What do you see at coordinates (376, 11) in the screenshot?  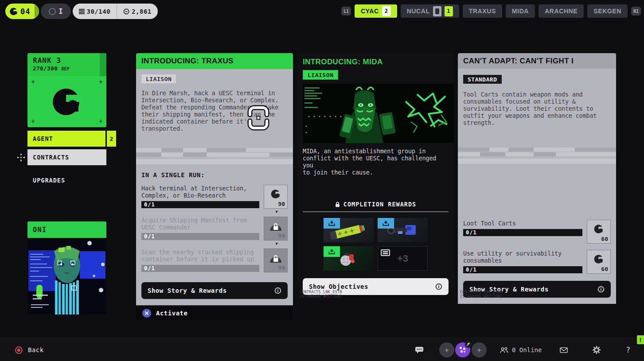 I see `tab-cyac: CYAC 2` at bounding box center [376, 11].